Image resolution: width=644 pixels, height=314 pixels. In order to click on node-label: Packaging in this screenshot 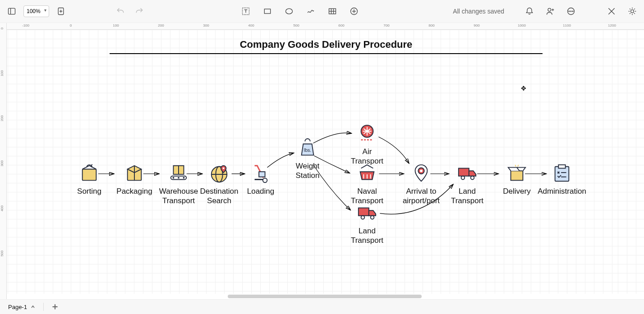, I will do `click(134, 191)`.